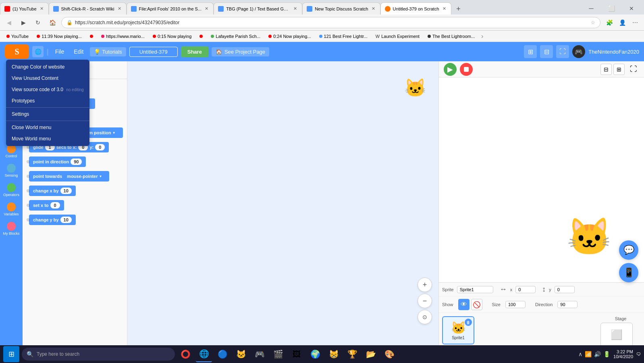  What do you see at coordinates (466, 69) in the screenshot?
I see `stop-button` at bounding box center [466, 69].